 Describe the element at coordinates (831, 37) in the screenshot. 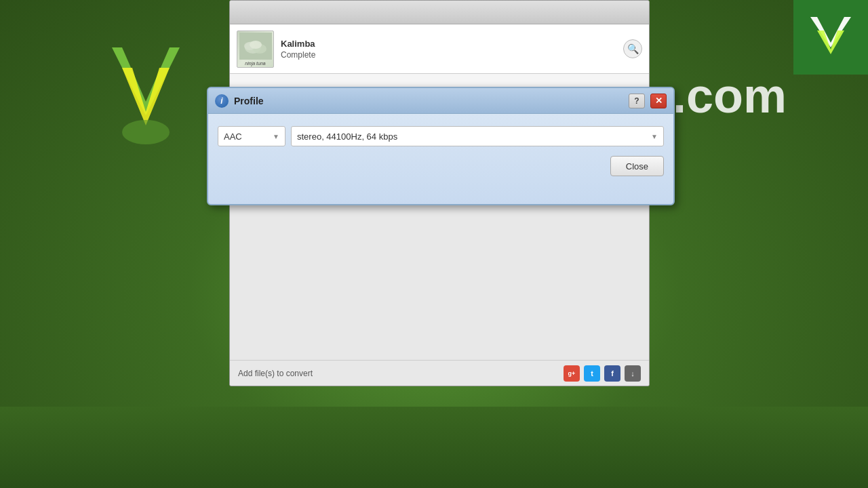

I see `logo-right-box` at that location.